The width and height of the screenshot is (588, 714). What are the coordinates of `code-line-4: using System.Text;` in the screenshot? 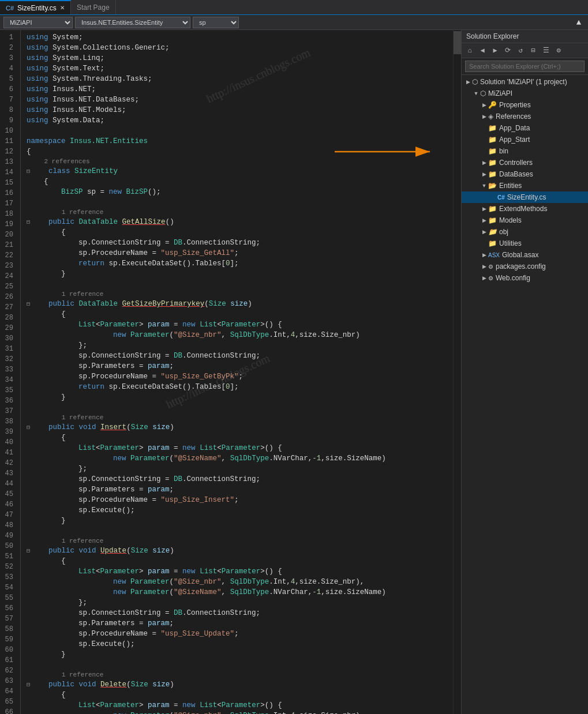 It's located at (240, 69).